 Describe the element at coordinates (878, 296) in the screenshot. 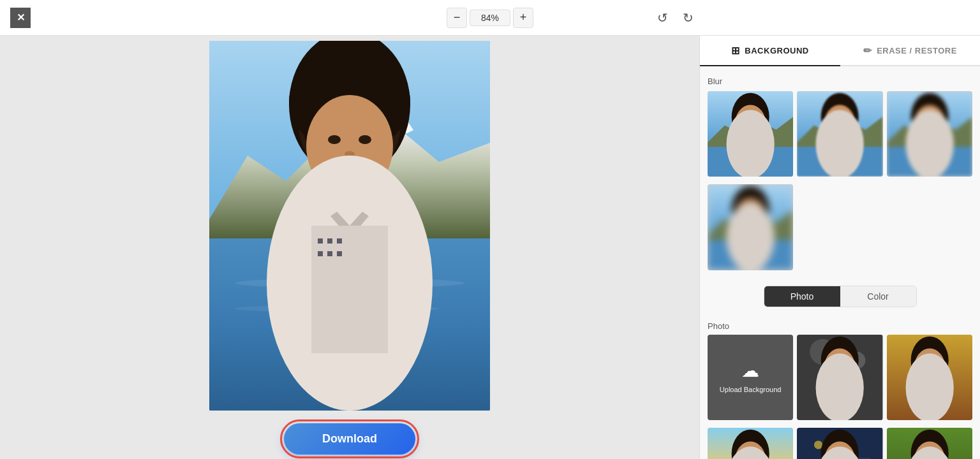

I see `toggle-color-button: Color` at that location.